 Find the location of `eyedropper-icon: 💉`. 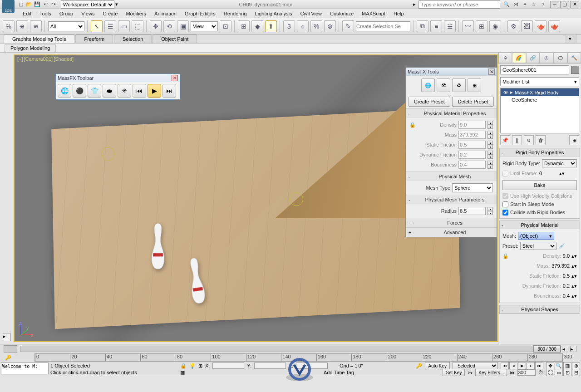

eyedropper-icon: 💉 is located at coordinates (562, 246).